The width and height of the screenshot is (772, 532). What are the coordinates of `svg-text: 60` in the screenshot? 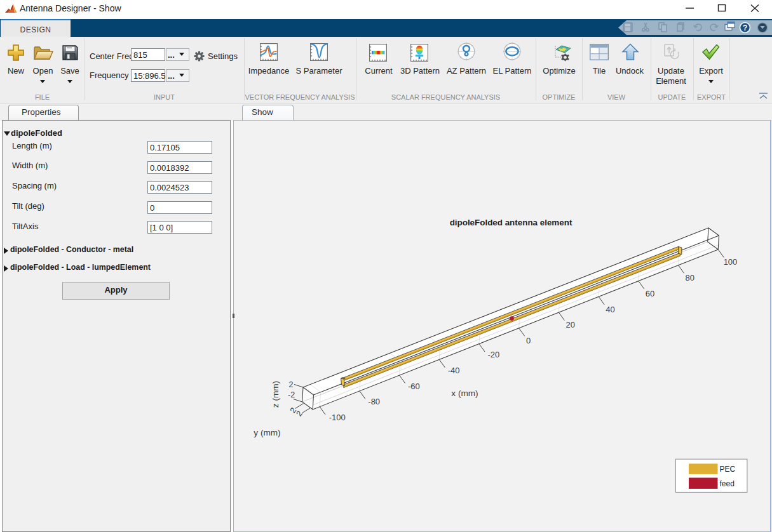 It's located at (650, 293).